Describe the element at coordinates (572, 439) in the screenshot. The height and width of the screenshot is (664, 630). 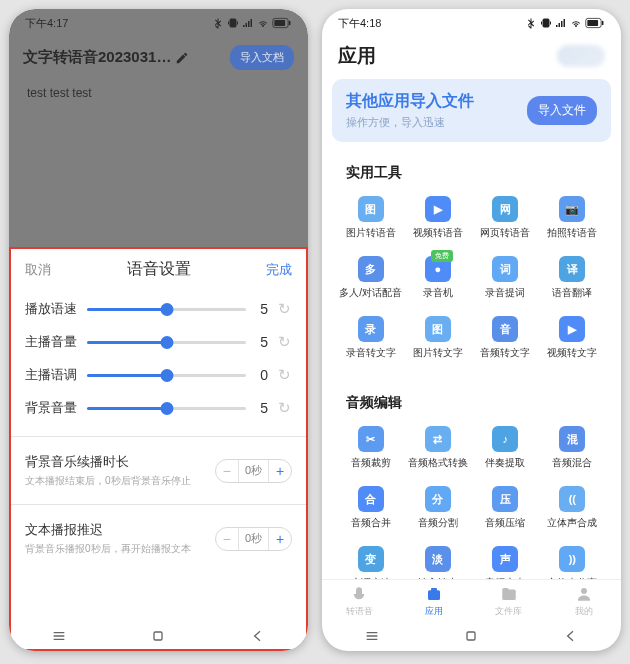
I see `tool-icon: 混` at that location.